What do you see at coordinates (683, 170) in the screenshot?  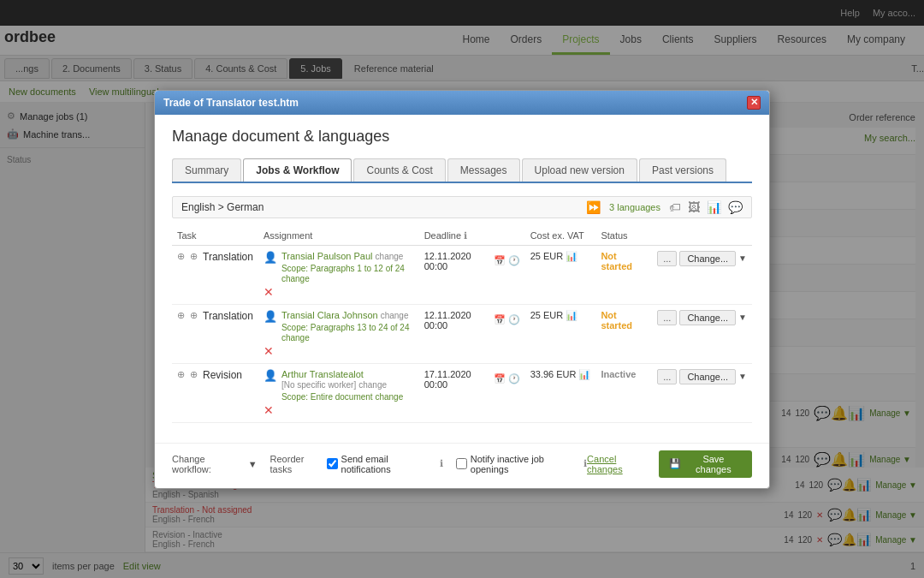 I see `tab-past-versions: Past versions` at bounding box center [683, 170].